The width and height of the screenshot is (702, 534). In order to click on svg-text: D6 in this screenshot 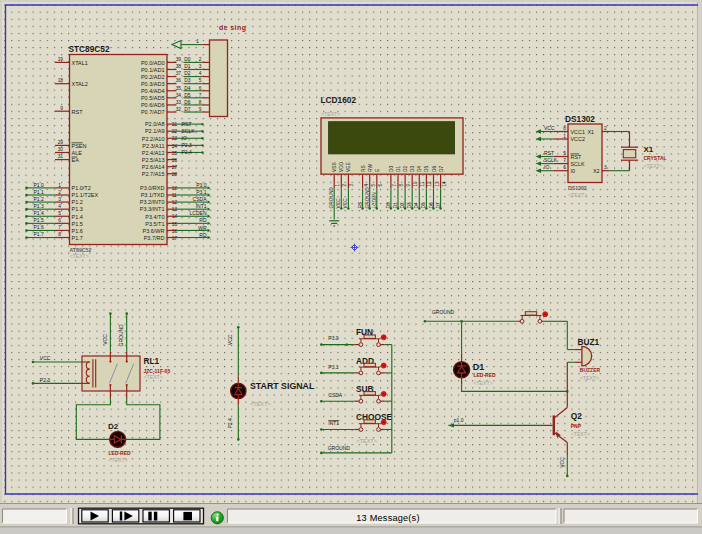, I will do `click(434, 169)`.